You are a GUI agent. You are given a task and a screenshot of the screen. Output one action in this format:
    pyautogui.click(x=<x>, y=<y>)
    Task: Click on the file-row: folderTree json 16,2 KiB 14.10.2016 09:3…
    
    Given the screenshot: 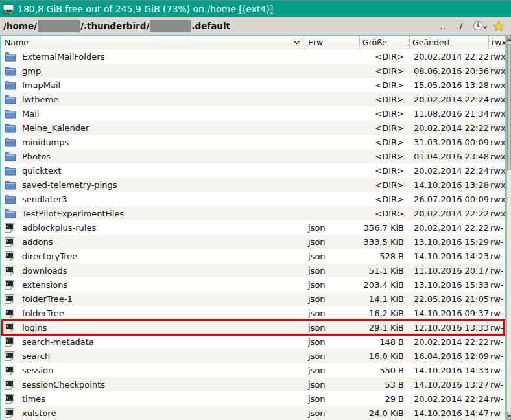 What is the action you would take?
    pyautogui.click(x=253, y=313)
    